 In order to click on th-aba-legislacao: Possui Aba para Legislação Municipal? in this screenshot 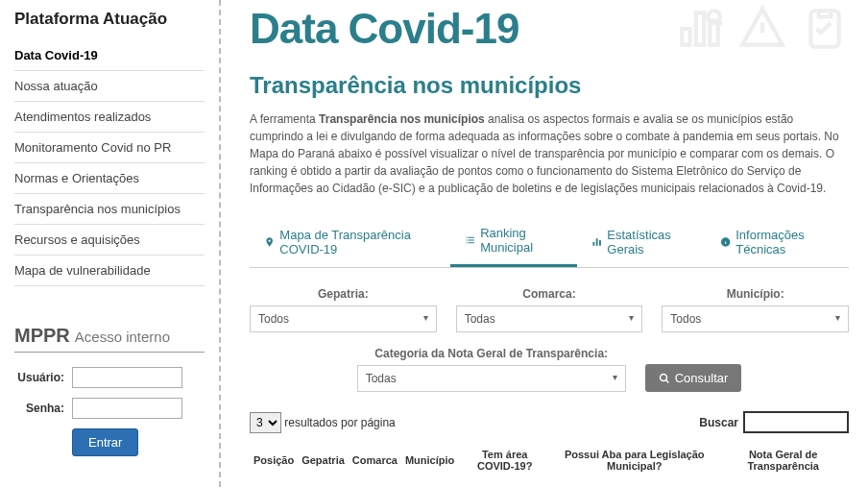, I will do `click(634, 460)`.